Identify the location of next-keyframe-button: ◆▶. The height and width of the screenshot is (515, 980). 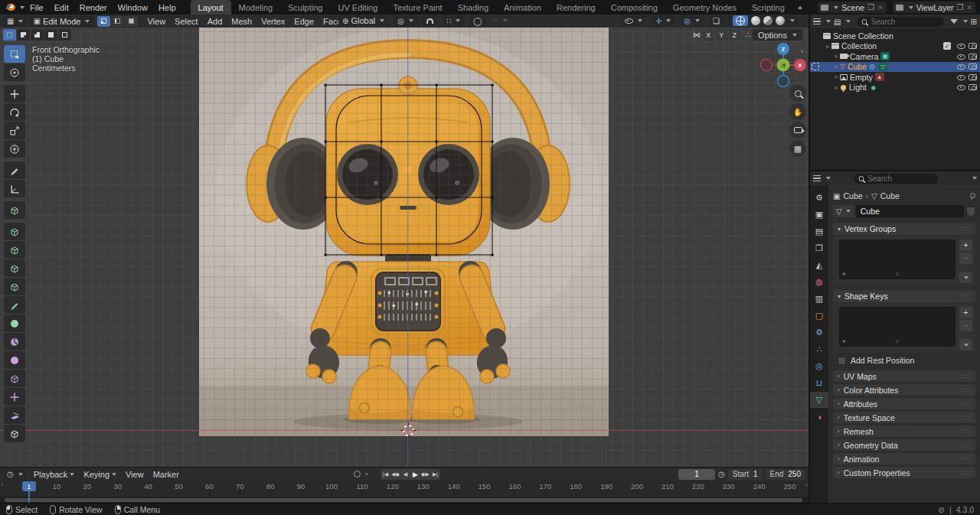
(426, 474).